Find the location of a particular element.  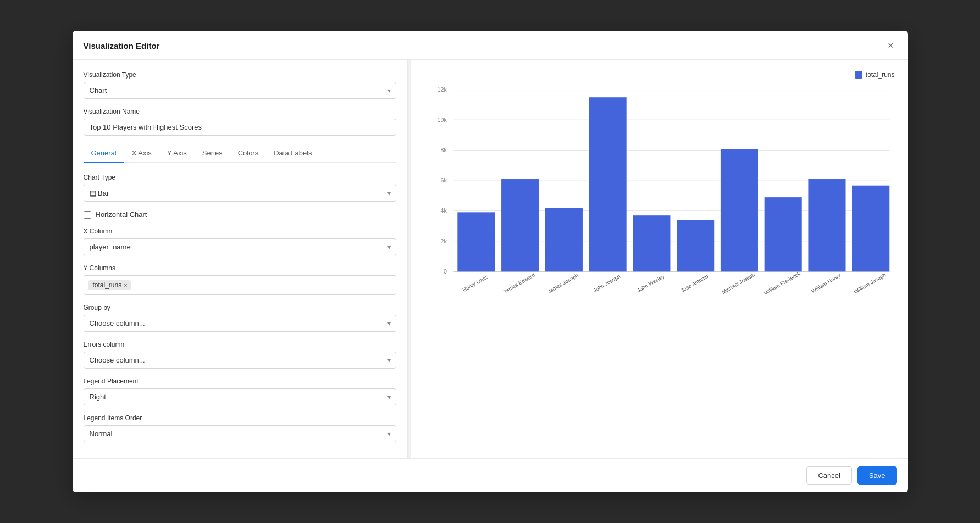

y-columns-group: Y Columns total_runs × is located at coordinates (240, 280).